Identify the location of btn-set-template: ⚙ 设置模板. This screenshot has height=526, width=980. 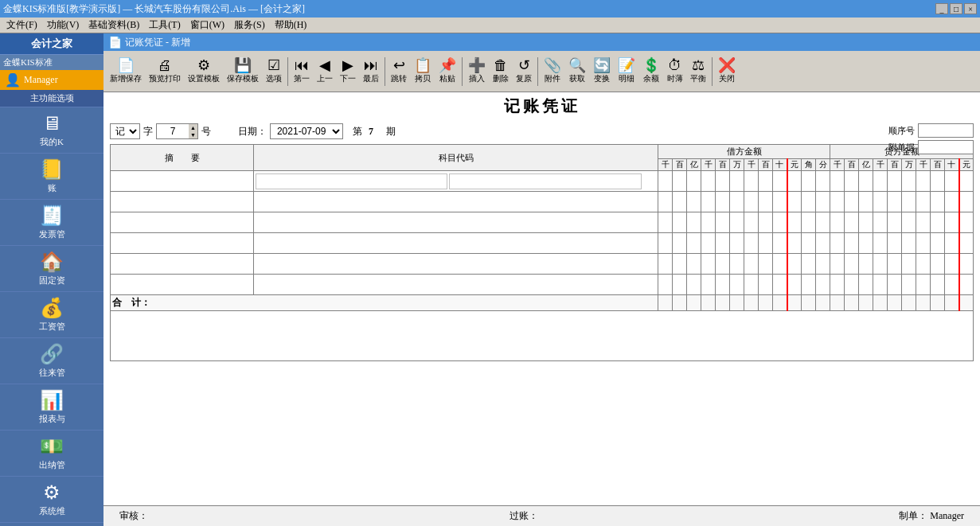
(204, 72).